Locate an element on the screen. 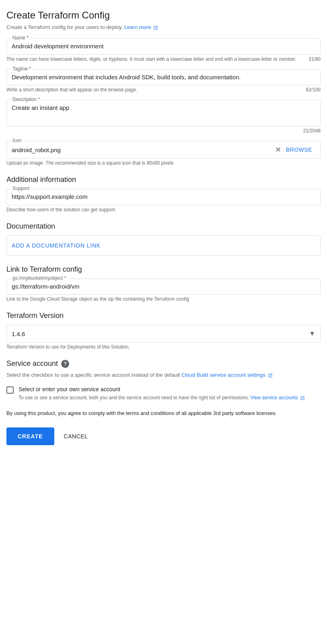 The height and width of the screenshot is (644, 327). terraform-version-title: Terraform Version is located at coordinates (163, 316).